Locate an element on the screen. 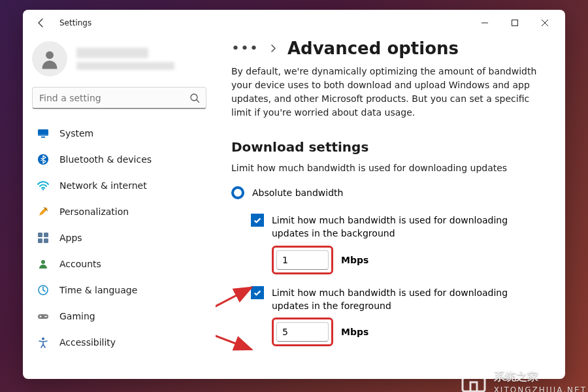  back-button is located at coordinates (41, 23).